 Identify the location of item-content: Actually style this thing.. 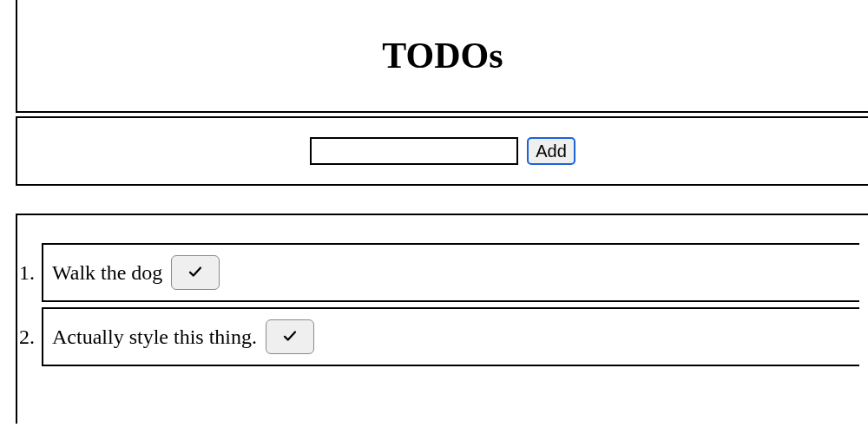
(450, 337).